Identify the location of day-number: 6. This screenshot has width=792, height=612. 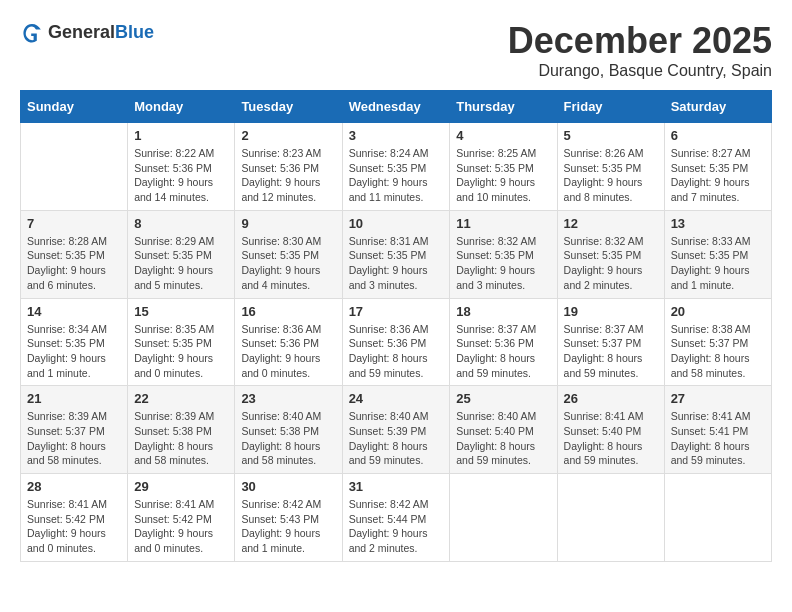
(718, 136).